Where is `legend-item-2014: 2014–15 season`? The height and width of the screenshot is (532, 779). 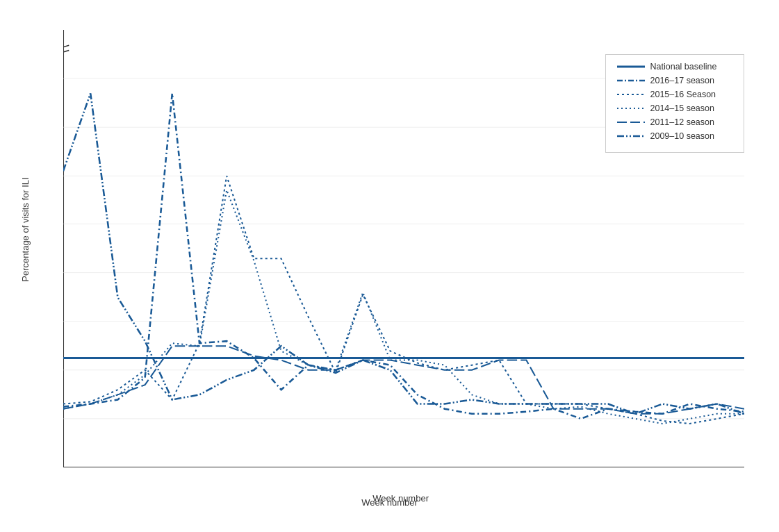 legend-item-2014: 2014–15 season is located at coordinates (675, 108).